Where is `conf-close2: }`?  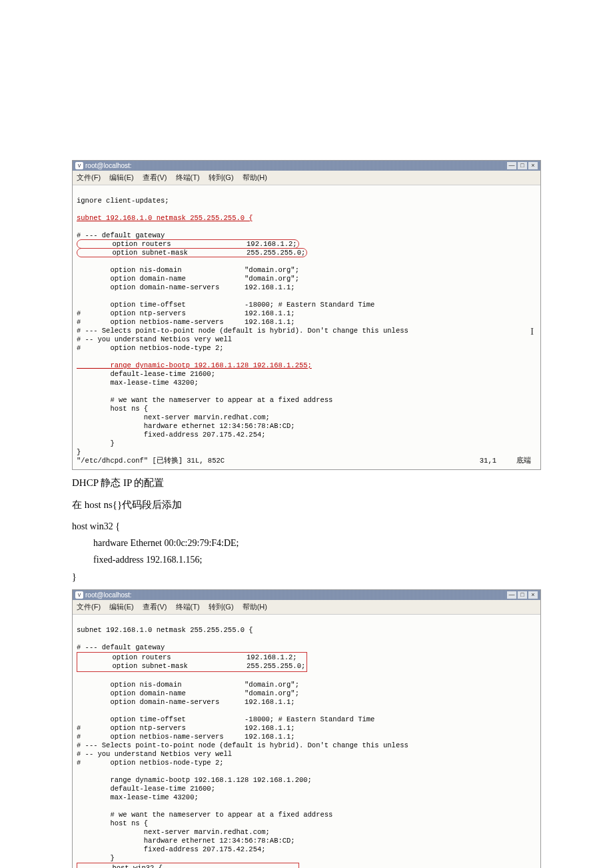 conf-close2: } is located at coordinates (79, 452).